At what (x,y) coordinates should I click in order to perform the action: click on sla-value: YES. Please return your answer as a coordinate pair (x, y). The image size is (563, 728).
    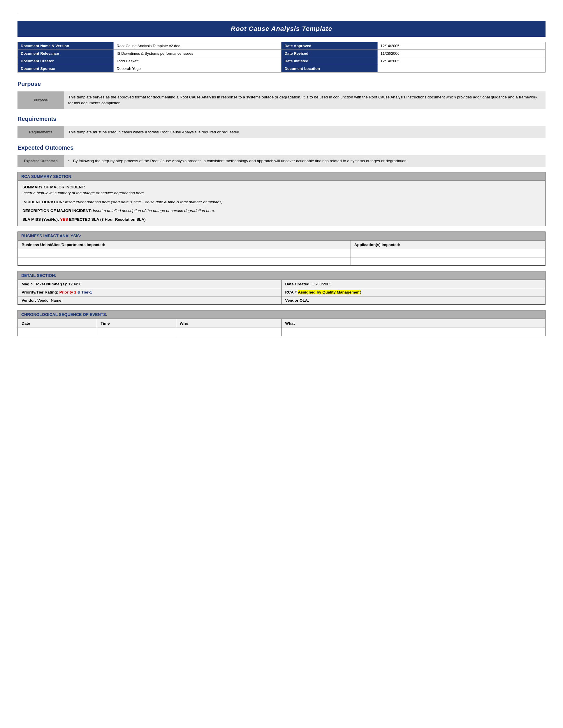
    Looking at the image, I should click on (64, 219).